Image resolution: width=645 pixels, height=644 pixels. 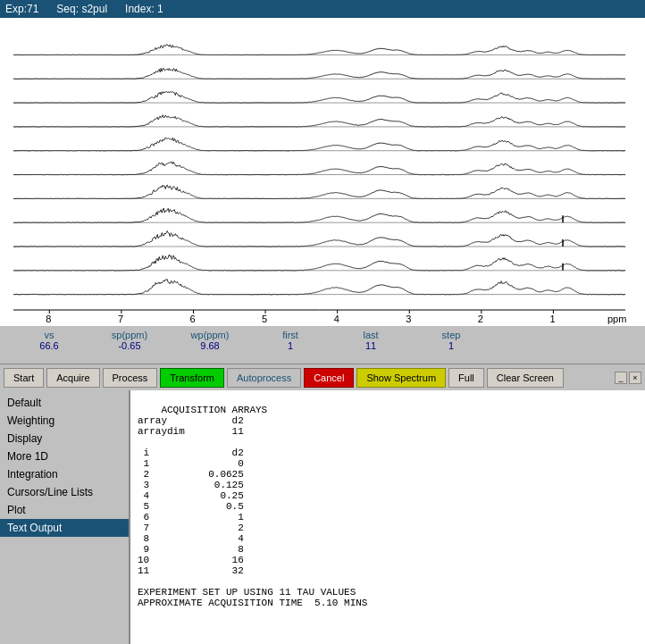 I want to click on sidebar-item-plot: Plot, so click(x=64, y=510).